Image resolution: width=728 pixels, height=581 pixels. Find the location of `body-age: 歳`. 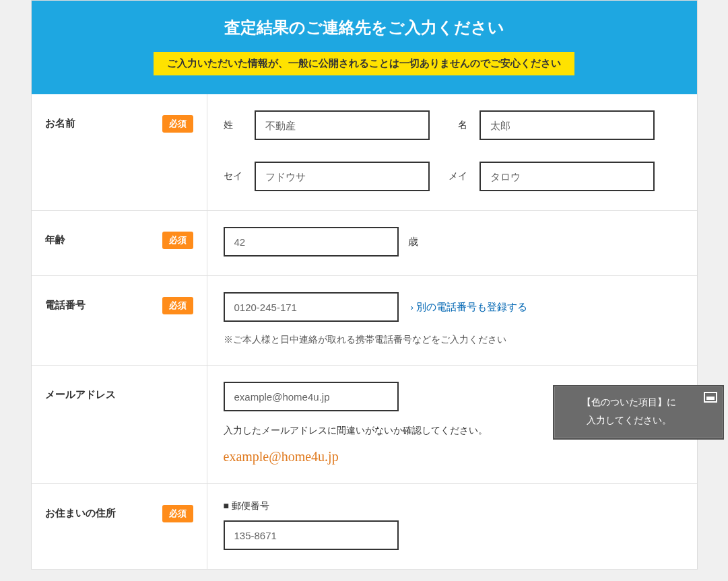

body-age: 歳 is located at coordinates (452, 243).